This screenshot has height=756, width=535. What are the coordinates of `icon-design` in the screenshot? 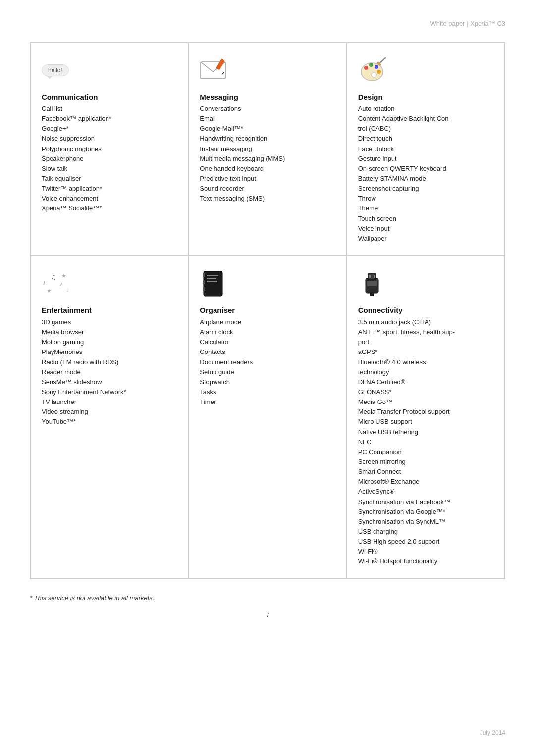 It's located at (426, 70).